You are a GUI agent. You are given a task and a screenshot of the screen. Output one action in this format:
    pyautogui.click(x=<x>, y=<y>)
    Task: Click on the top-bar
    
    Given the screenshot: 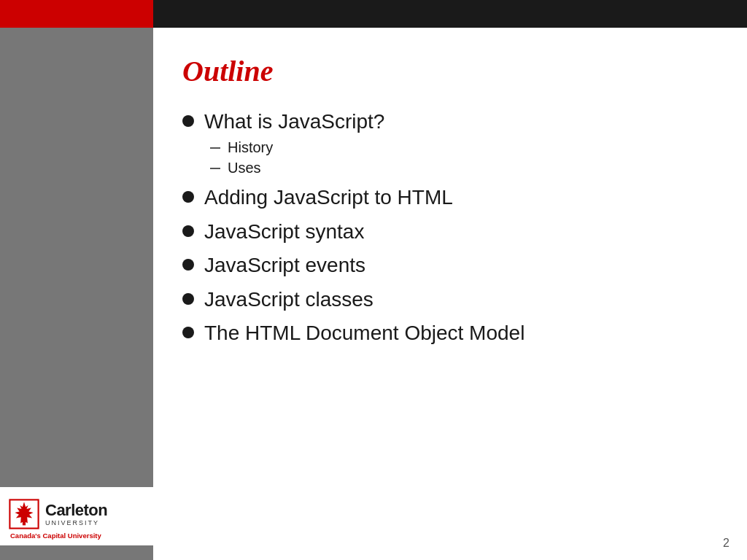 What is the action you would take?
    pyautogui.click(x=374, y=14)
    